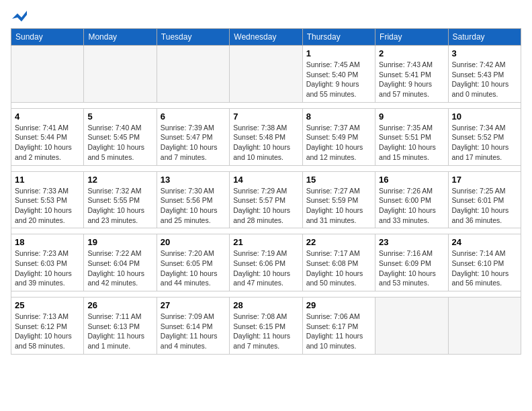  I want to click on calendar-cell: 3Sunrise: 7:42 AM Sunset: 5:43 PM Daylig…, so click(484, 74).